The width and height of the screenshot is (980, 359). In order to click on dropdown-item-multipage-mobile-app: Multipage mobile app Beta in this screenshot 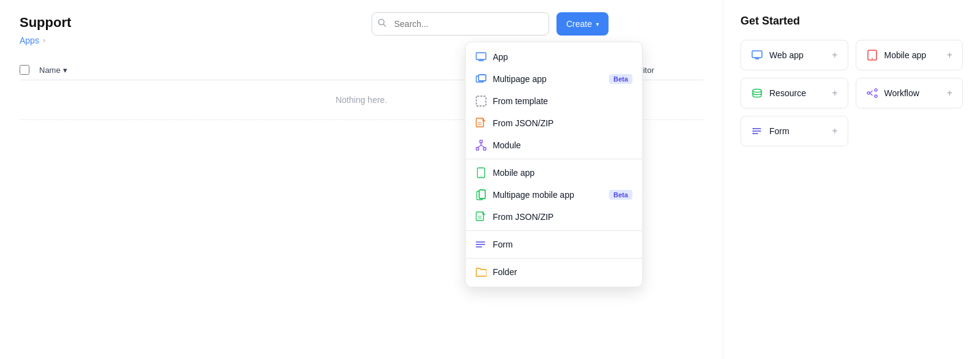, I will do `click(554, 195)`.